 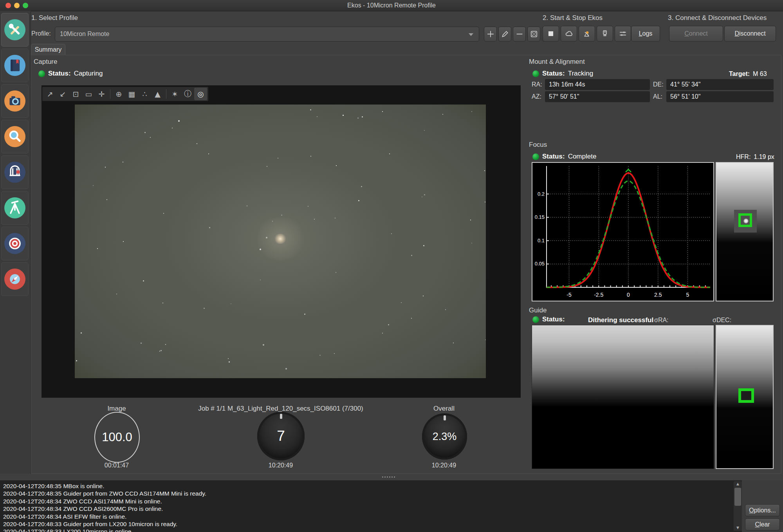 What do you see at coordinates (15, 279) in the screenshot?
I see `sidebar-tab-observatory` at bounding box center [15, 279].